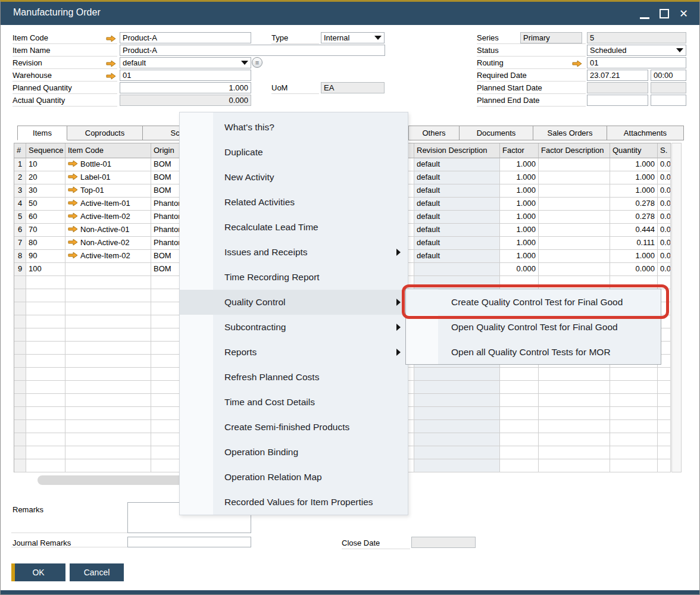 This screenshot has width=700, height=595. I want to click on type-combo: Internal, so click(352, 38).